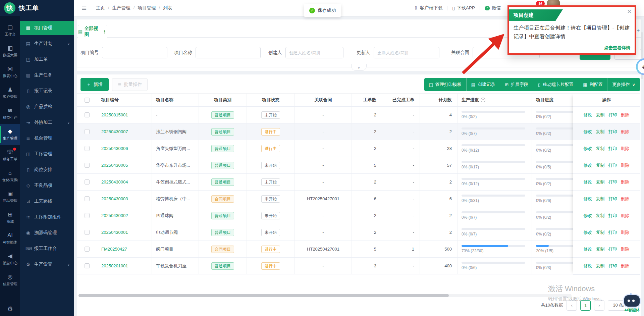 The width and height of the screenshot is (644, 316). What do you see at coordinates (586, 305) in the screenshot?
I see `current-page: 1` at bounding box center [586, 305].